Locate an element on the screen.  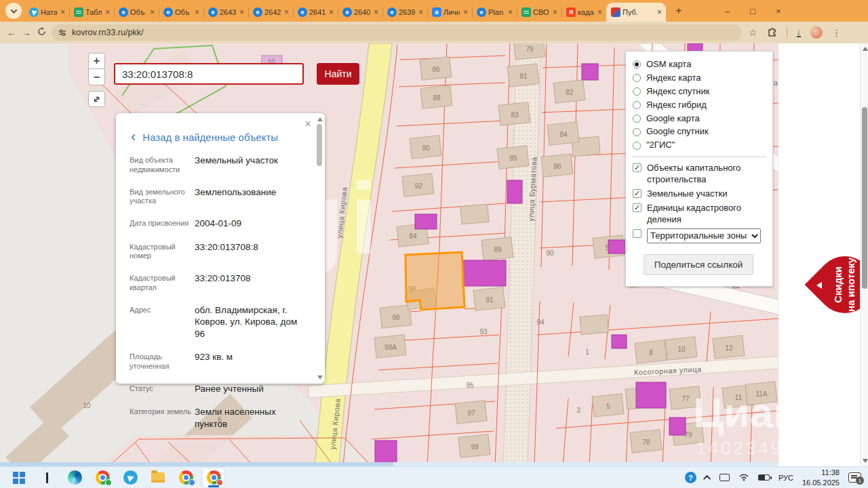
overlay-option: ✓Объекты капитального строительства is located at coordinates (698, 174).